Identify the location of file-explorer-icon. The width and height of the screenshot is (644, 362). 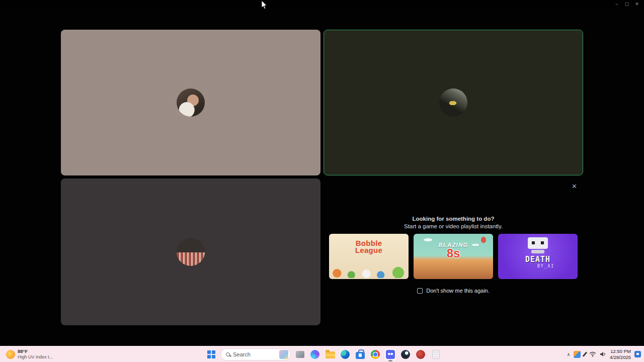
(330, 355).